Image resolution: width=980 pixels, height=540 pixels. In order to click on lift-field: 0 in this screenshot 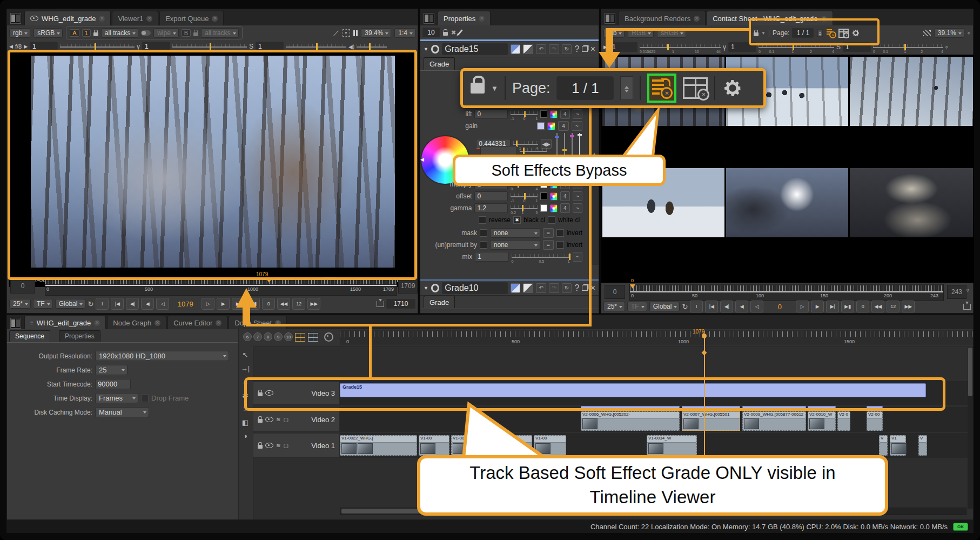, I will do `click(491, 114)`.